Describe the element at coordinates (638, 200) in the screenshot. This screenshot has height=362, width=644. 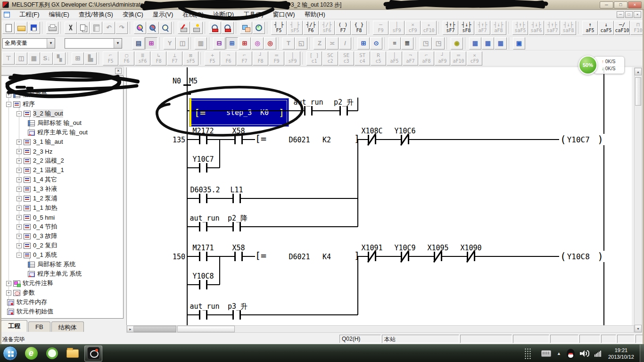
I see `vertical-scrollbar: ▲ ▼` at that location.